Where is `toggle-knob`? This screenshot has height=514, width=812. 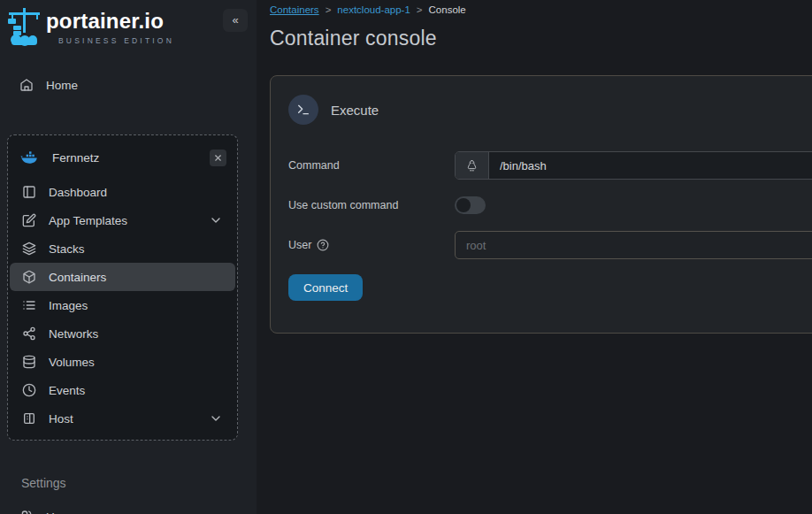
toggle-knob is located at coordinates (463, 205).